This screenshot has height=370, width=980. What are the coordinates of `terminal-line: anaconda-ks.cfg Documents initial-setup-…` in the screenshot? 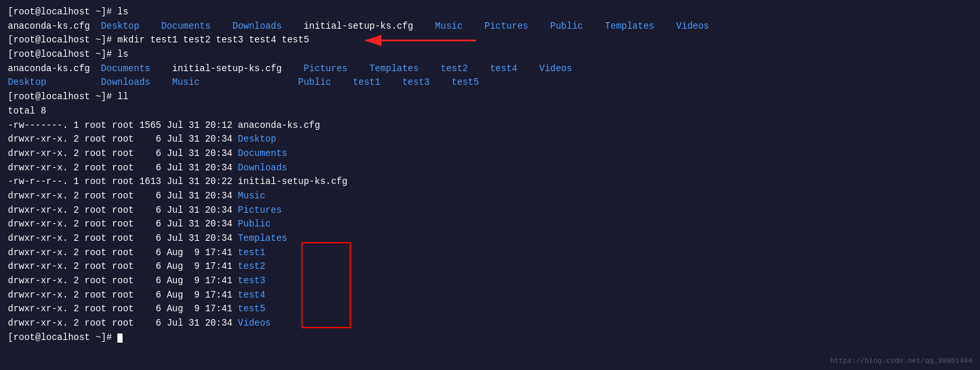 It's located at (490, 69).